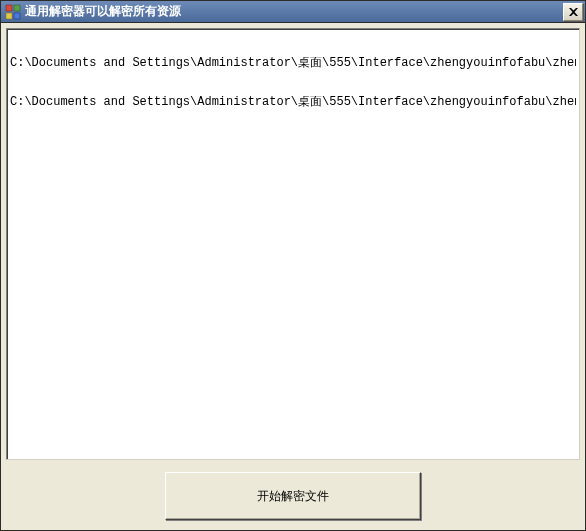  What do you see at coordinates (13, 12) in the screenshot?
I see `app-icon` at bounding box center [13, 12].